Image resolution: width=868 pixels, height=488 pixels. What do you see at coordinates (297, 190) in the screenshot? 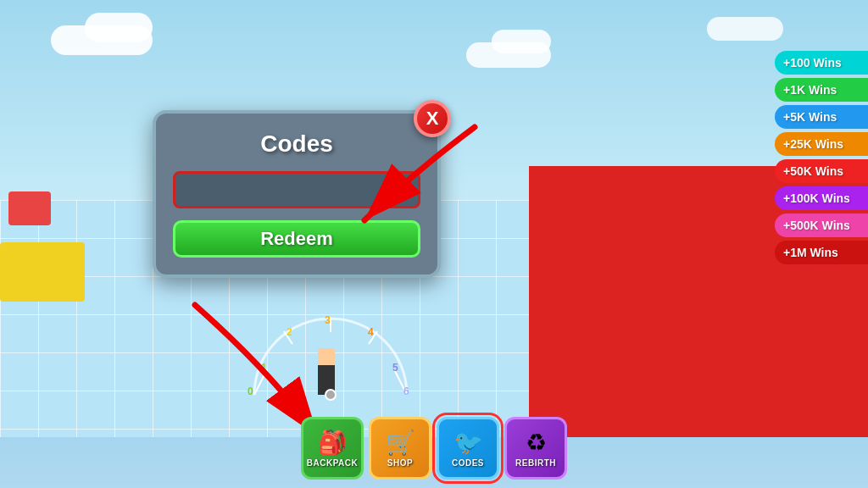
I see `code-input` at bounding box center [297, 190].